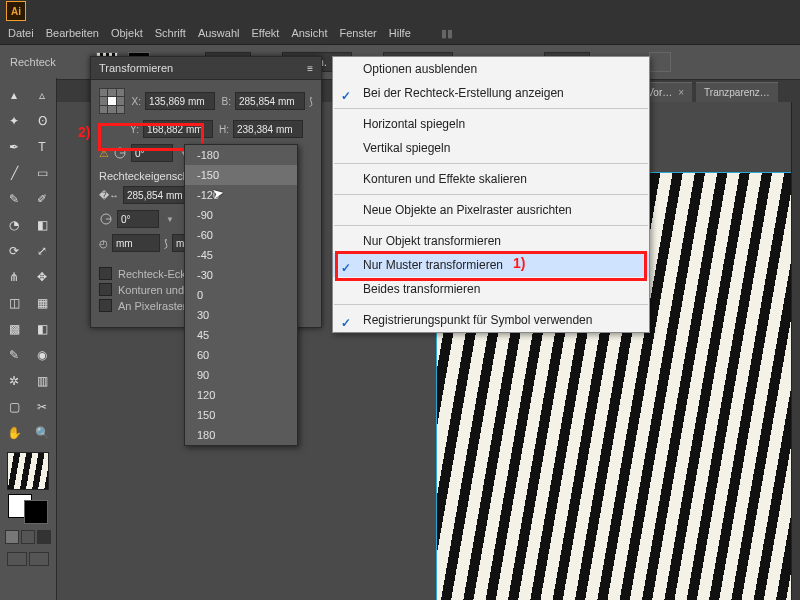  Describe the element at coordinates (178, 129) in the screenshot. I see `y-field: 168,882 mm` at that location.